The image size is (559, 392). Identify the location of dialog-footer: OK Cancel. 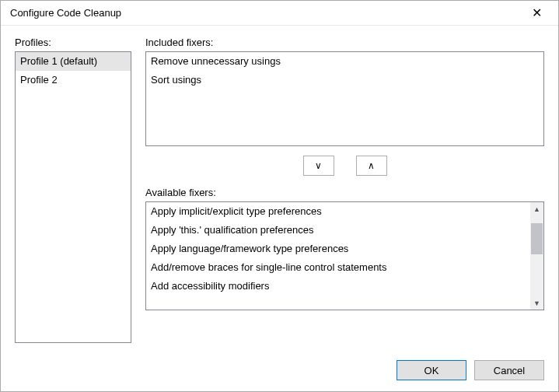
(280, 371).